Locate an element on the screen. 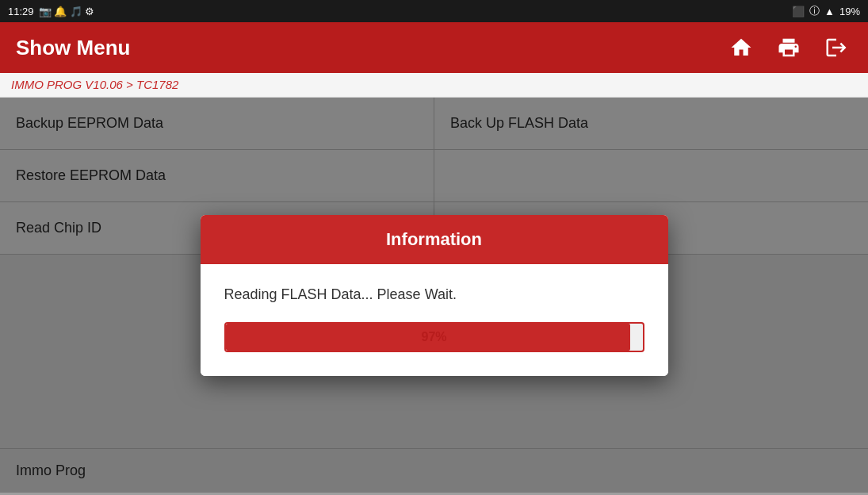 This screenshot has height=495, width=868. status-bar-right: ⬛ ⓘ ▲ 19% is located at coordinates (826, 11).